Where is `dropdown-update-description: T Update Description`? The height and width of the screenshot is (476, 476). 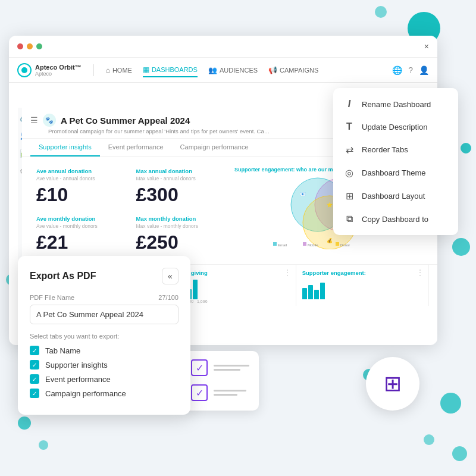 dropdown-update-description: T Update Description is located at coordinates (396, 127).